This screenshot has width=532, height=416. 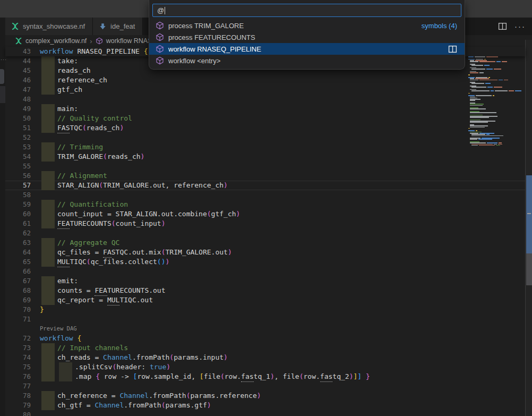 What do you see at coordinates (265, 377) in the screenshot?
I see `code-line-76: 76.map { row -> [row.sample_id, [file(ro…` at bounding box center [265, 377].